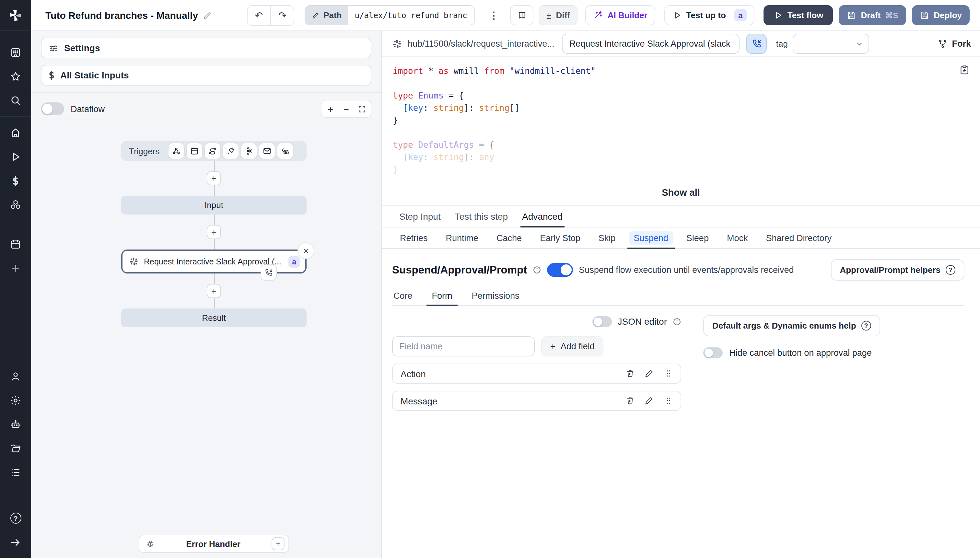  Describe the element at coordinates (757, 44) in the screenshot. I see `suspend-phone-button` at that location.